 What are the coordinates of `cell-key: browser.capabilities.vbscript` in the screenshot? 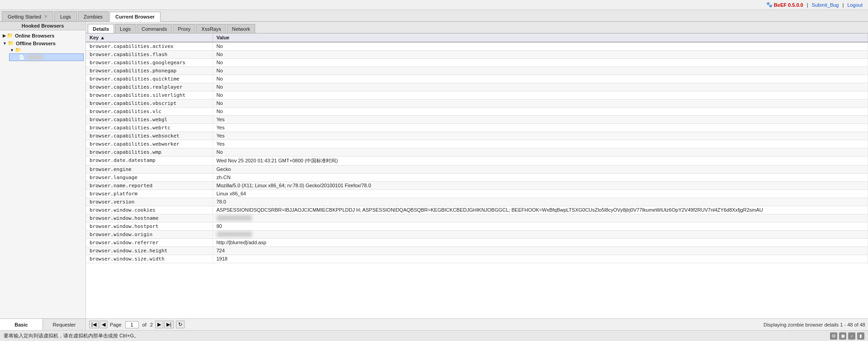 It's located at (149, 104).